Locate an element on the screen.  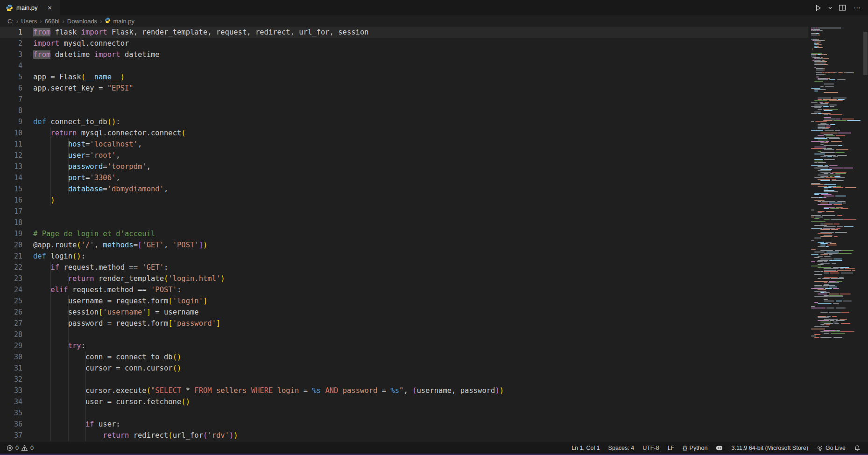
code-line: 23 return render_template('login.html') is located at coordinates (404, 279).